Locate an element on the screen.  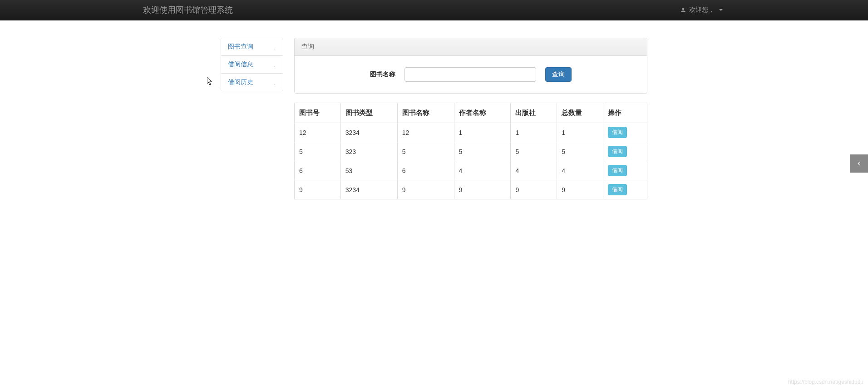
th-book-id: 图书号 is located at coordinates (318, 113).